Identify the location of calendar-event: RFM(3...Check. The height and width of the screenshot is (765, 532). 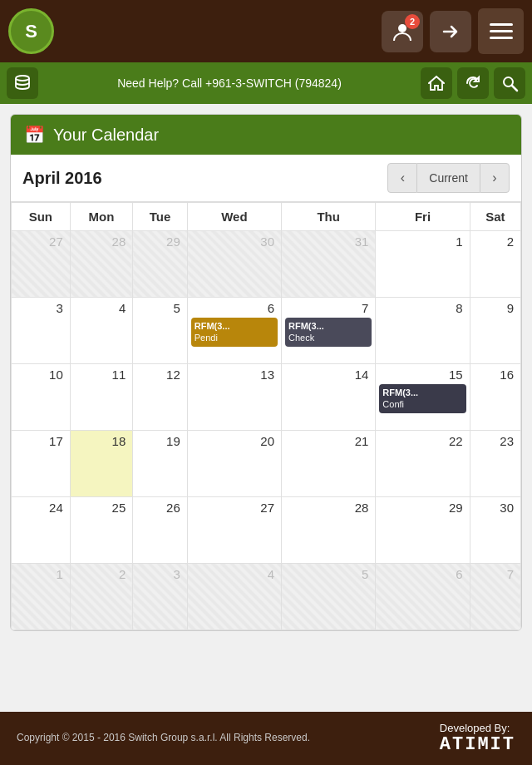
(328, 333).